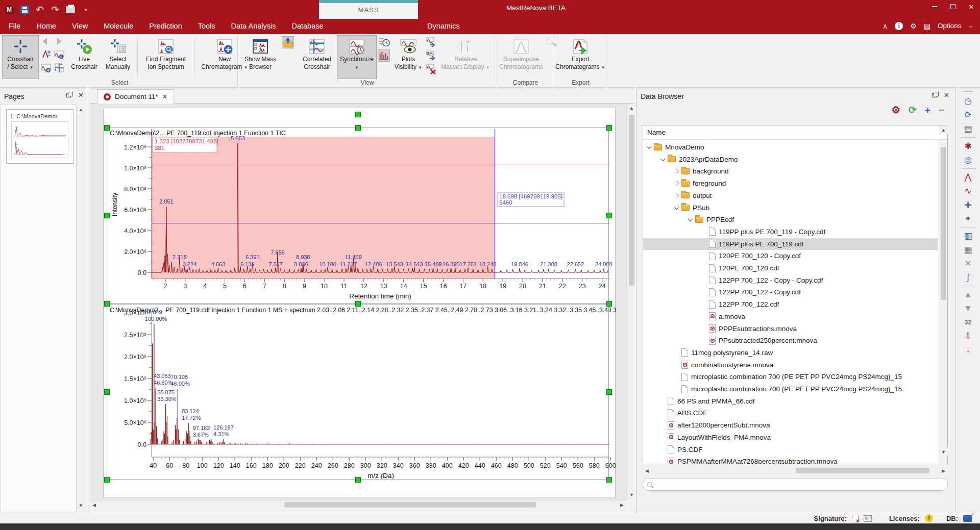 This screenshot has width=980, height=530. What do you see at coordinates (288, 42) in the screenshot?
I see `import-export-icon` at bounding box center [288, 42].